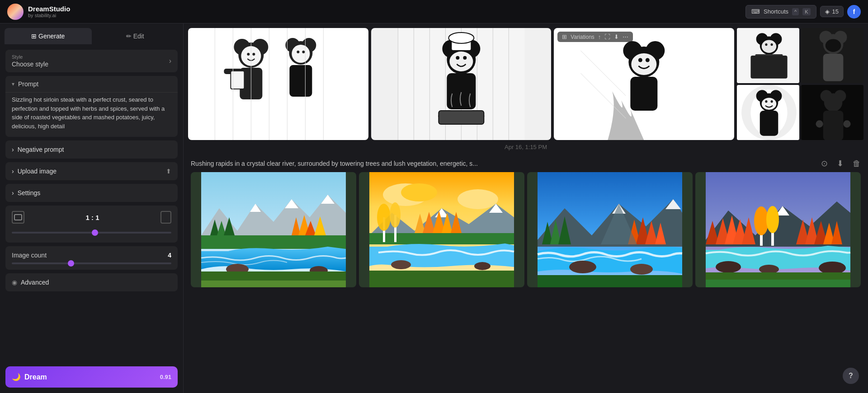 The image size is (868, 393). I want to click on download-icon: ⬇, so click(617, 37).